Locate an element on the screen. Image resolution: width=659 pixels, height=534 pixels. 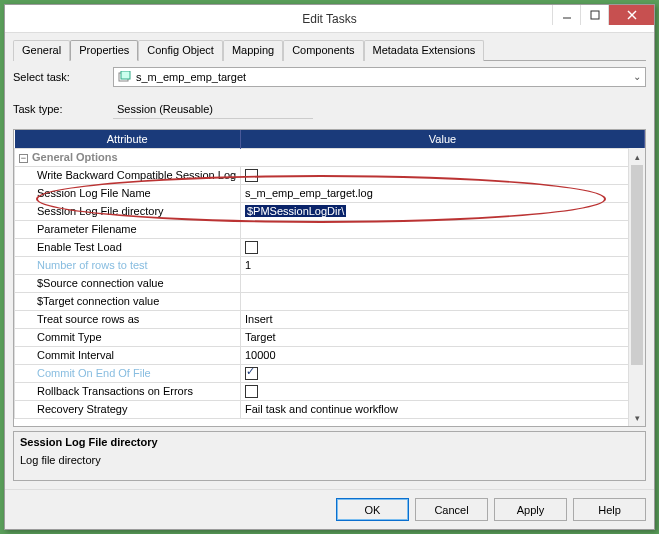
attr-cell: Treat source rows as is located at coordinates (128, 319).